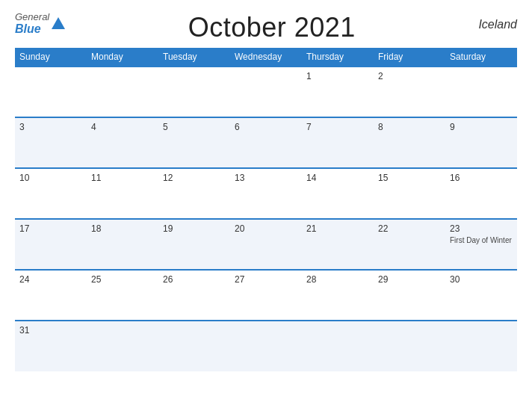 This screenshot has width=532, height=411. What do you see at coordinates (266, 194) in the screenshot?
I see `week-row-2: 10111213141516` at bounding box center [266, 194].